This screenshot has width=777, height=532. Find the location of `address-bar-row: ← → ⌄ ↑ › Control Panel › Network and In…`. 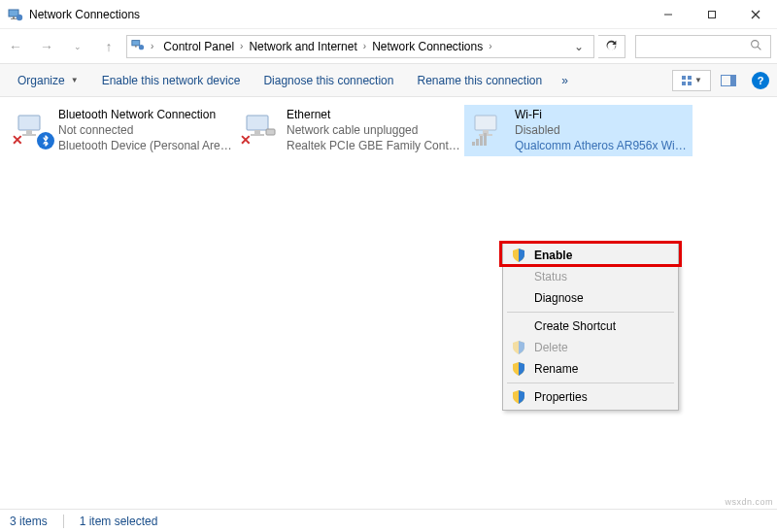

address-bar-row: ← → ⌄ ↑ › Control Panel › Network and In… is located at coordinates (388, 47).